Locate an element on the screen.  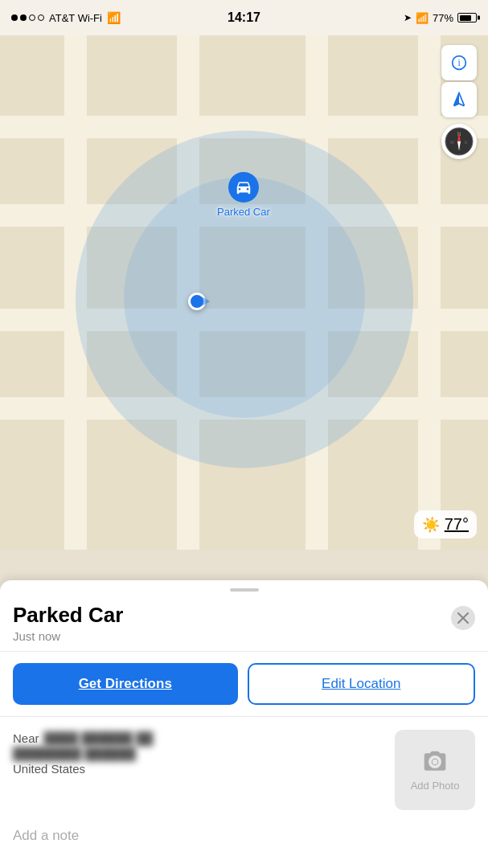
address-line2: ████████ ██████ is located at coordinates (199, 754).